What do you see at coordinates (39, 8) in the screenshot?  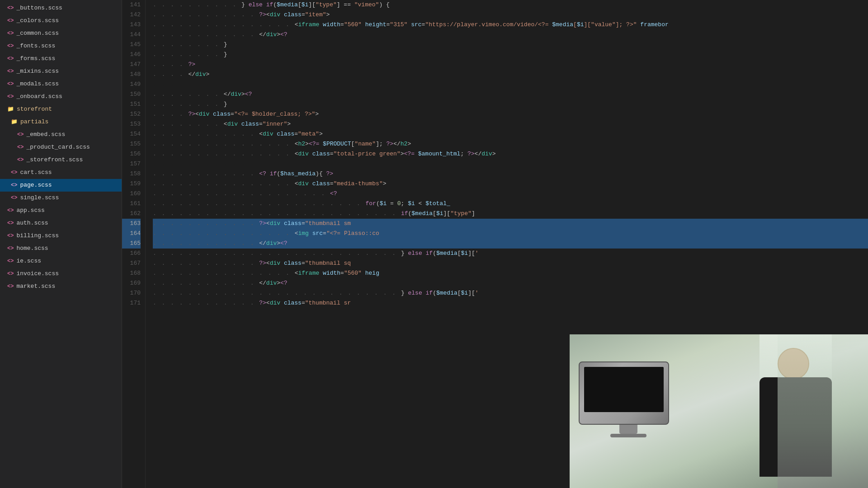 I see `sidebar-item-label: _buttons.scss` at bounding box center [39, 8].